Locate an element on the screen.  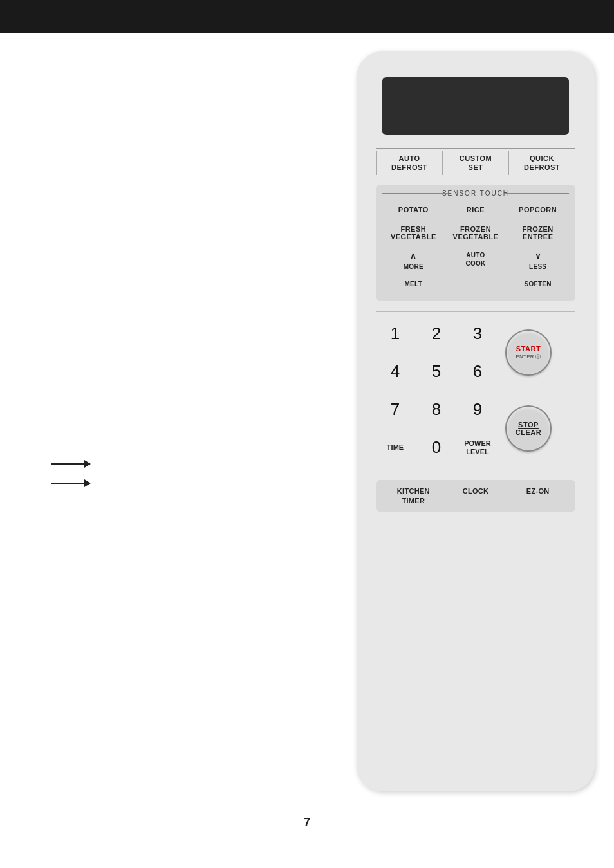
num-0-button: 0 is located at coordinates (436, 448).